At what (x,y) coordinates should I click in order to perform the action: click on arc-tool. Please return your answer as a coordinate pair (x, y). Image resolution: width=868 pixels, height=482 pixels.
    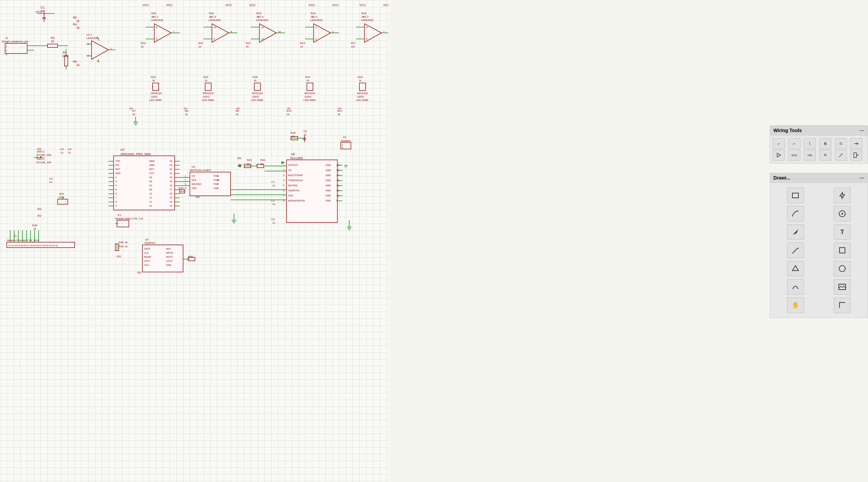
    Looking at the image, I should click on (795, 287).